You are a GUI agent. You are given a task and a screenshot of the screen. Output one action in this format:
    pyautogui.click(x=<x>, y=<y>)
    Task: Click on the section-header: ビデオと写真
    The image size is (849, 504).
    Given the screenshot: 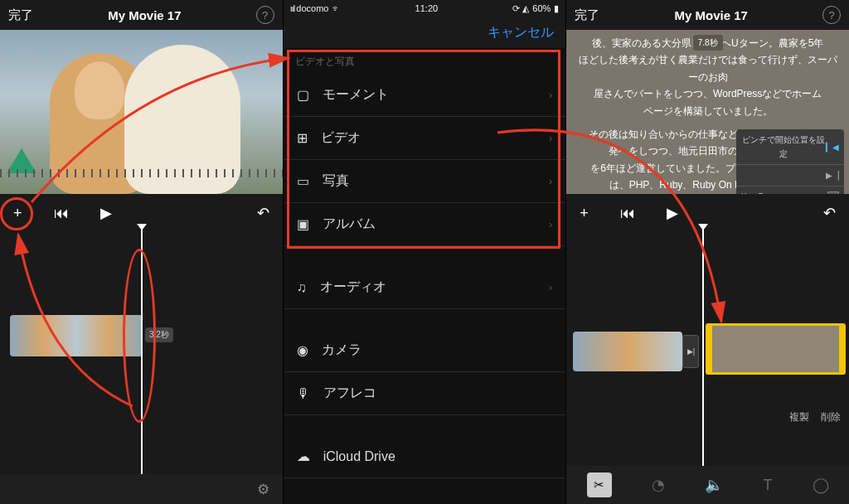 What is the action you would take?
    pyautogui.click(x=424, y=61)
    